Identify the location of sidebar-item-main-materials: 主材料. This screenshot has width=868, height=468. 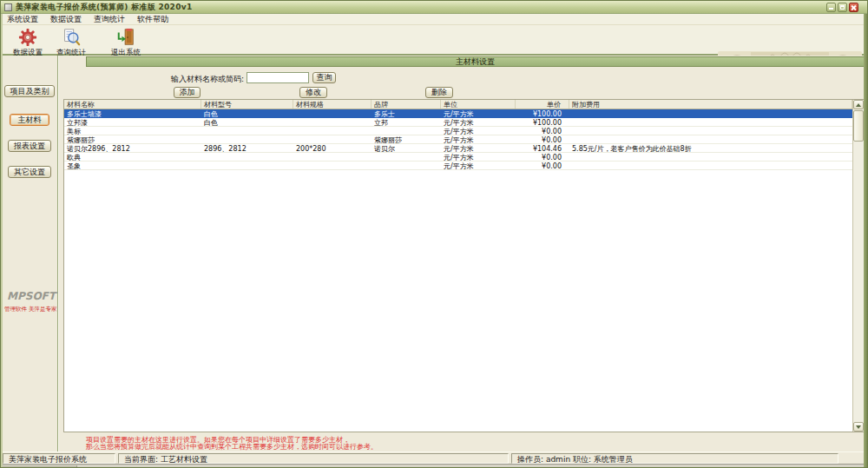
(30, 120).